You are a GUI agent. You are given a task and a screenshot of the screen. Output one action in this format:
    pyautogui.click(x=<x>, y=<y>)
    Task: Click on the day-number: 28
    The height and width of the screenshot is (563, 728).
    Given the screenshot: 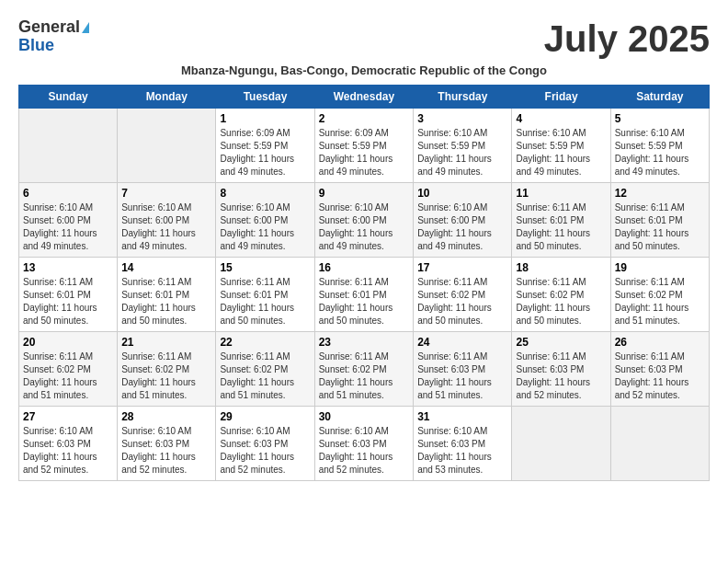 What is the action you would take?
    pyautogui.click(x=166, y=417)
    